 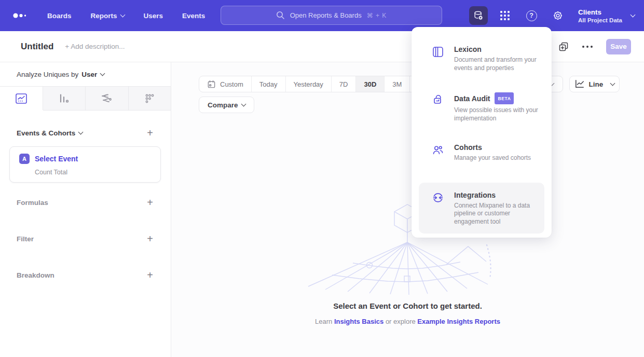 What do you see at coordinates (21, 99) in the screenshot?
I see `line-chart-tab-icon` at bounding box center [21, 99].